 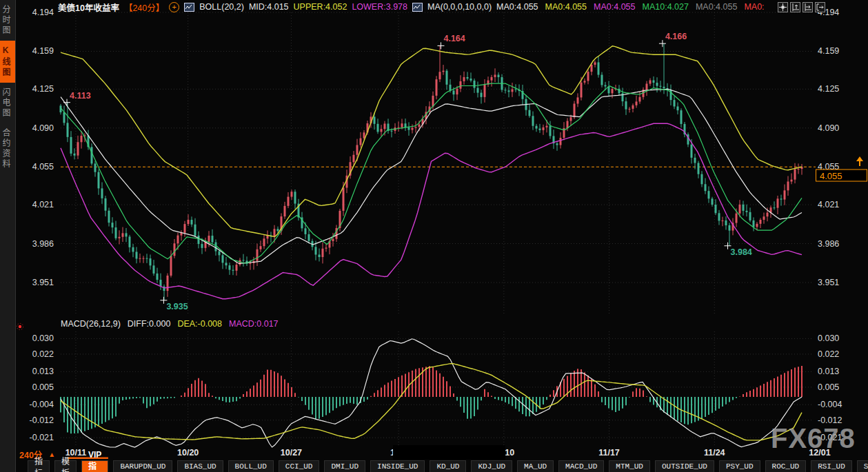 What do you see at coordinates (831, 466) in the screenshot?
I see `tab-rsiud: RSI_UD` at bounding box center [831, 466].